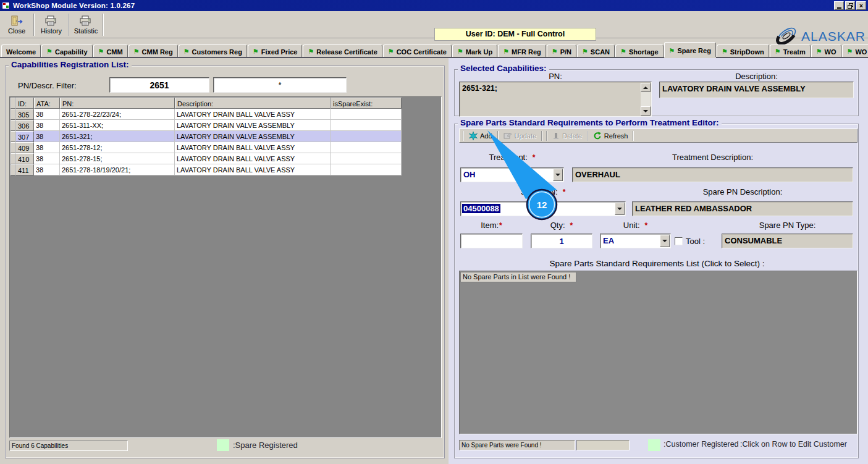 The height and width of the screenshot is (464, 868). What do you see at coordinates (790, 51) in the screenshot?
I see `tab-treatm: ⚑Treatm` at bounding box center [790, 51].